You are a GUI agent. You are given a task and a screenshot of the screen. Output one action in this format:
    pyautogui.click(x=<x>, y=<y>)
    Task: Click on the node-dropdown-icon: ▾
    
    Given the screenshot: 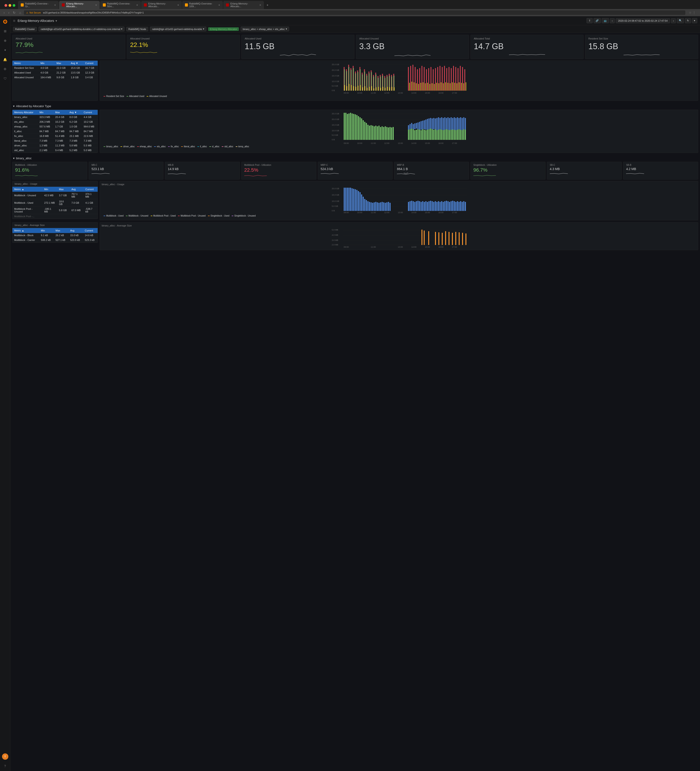 What is the action you would take?
    pyautogui.click(x=203, y=29)
    